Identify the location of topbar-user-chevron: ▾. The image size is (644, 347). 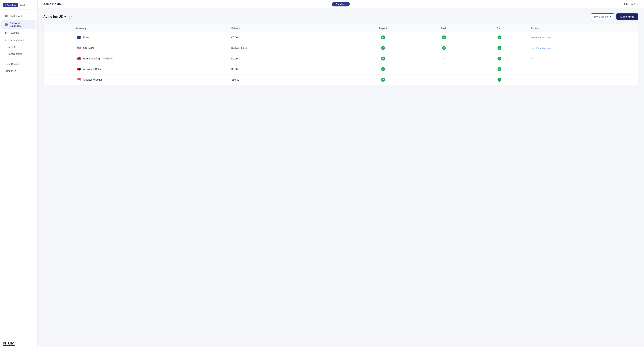
(638, 4).